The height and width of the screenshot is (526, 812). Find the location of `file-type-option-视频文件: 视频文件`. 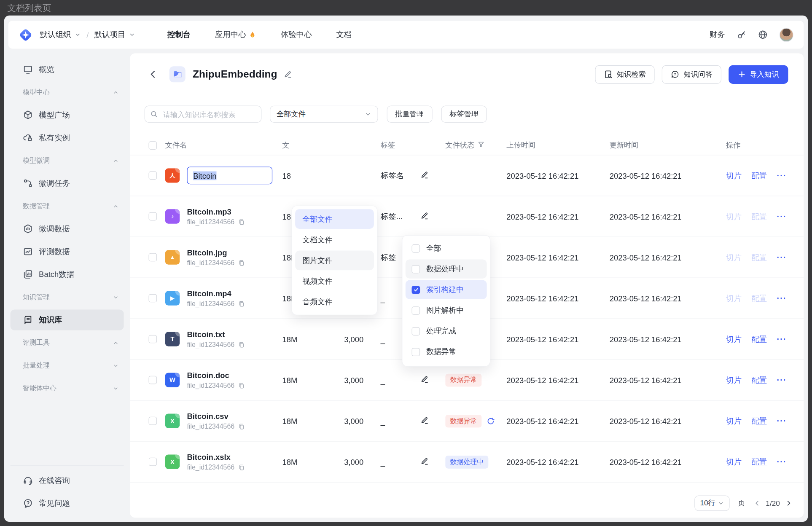

file-type-option-视频文件: 视频文件 is located at coordinates (335, 282).